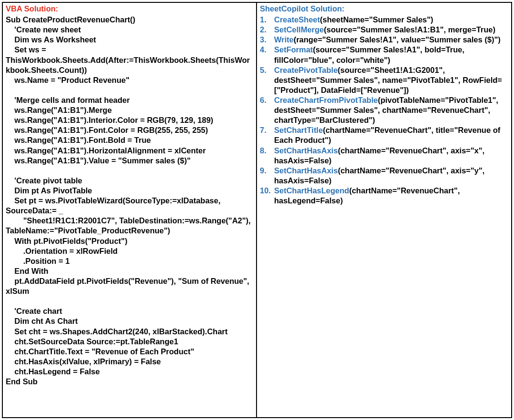  Describe the element at coordinates (384, 80) in the screenshot. I see `list-item: CreatePivotTable(source="Sheet1!A1:G2001…` at that location.